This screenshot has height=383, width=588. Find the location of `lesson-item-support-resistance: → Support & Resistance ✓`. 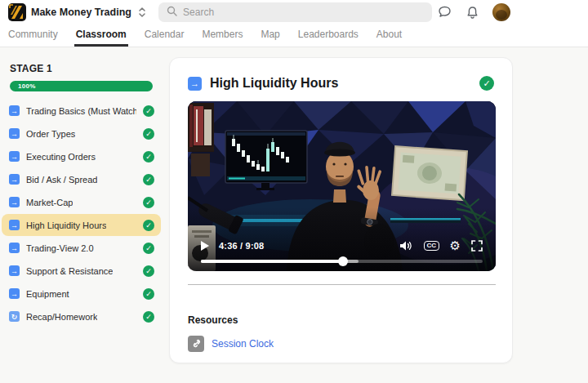

lesson-item-support-resistance: → Support & Resistance ✓ is located at coordinates (82, 271).